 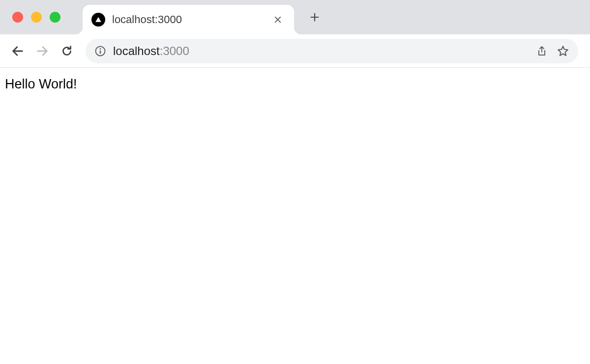 What do you see at coordinates (542, 51) in the screenshot?
I see `share-button` at bounding box center [542, 51].